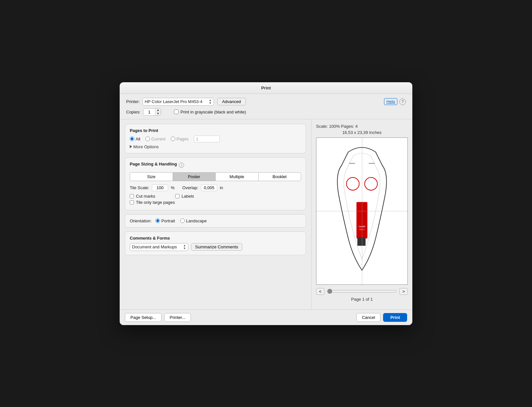 This screenshot has height=407, width=532. What do you see at coordinates (395, 101) in the screenshot?
I see `help-area: Help ?` at bounding box center [395, 101].